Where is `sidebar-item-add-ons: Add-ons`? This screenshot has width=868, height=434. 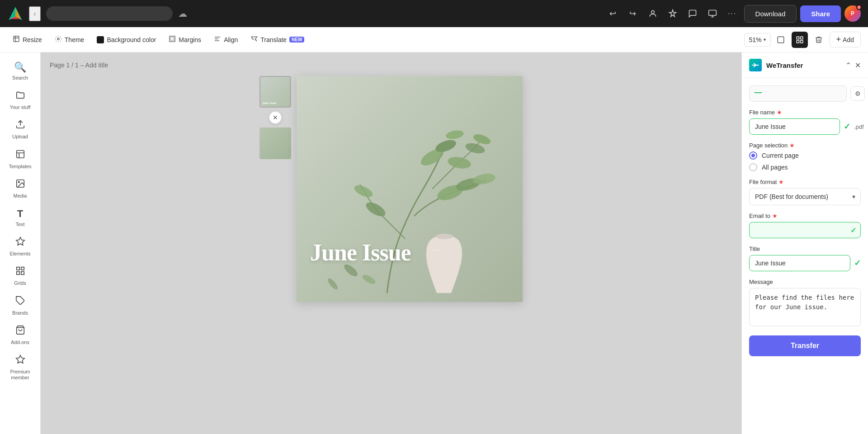 sidebar-item-add-ons: Add-ons is located at coordinates (20, 335).